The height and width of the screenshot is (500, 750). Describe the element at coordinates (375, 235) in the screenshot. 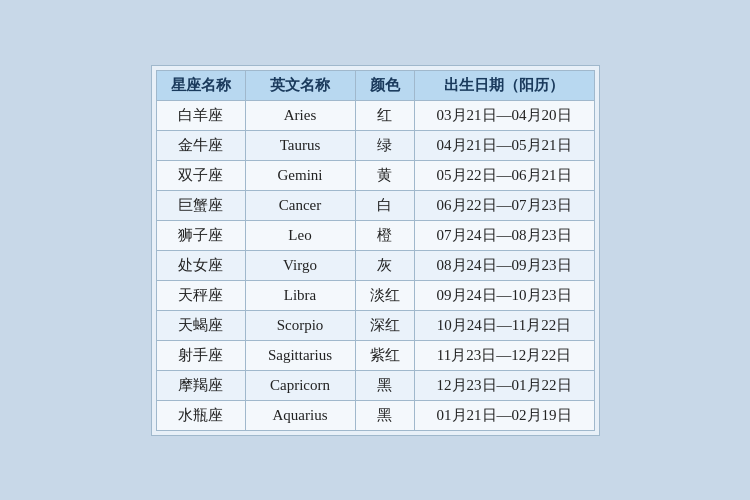

I see `table-row: 狮子座Leo橙07月24日—08月23日` at that location.